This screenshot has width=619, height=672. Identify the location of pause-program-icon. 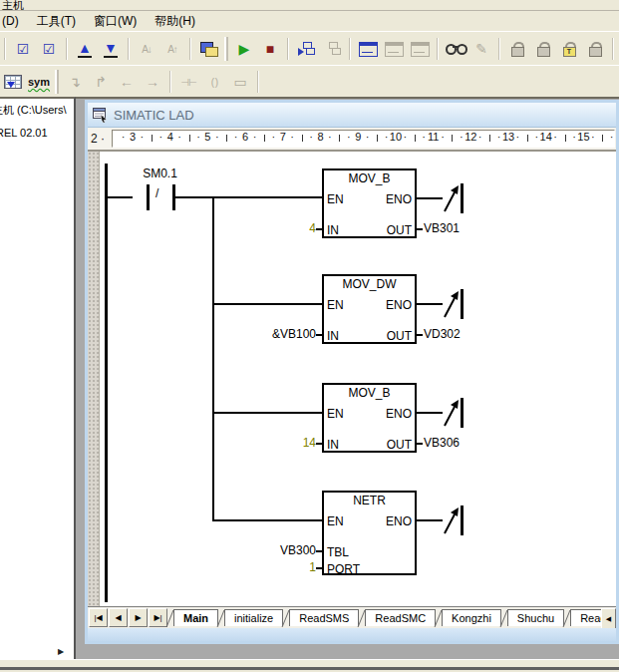
(332, 49).